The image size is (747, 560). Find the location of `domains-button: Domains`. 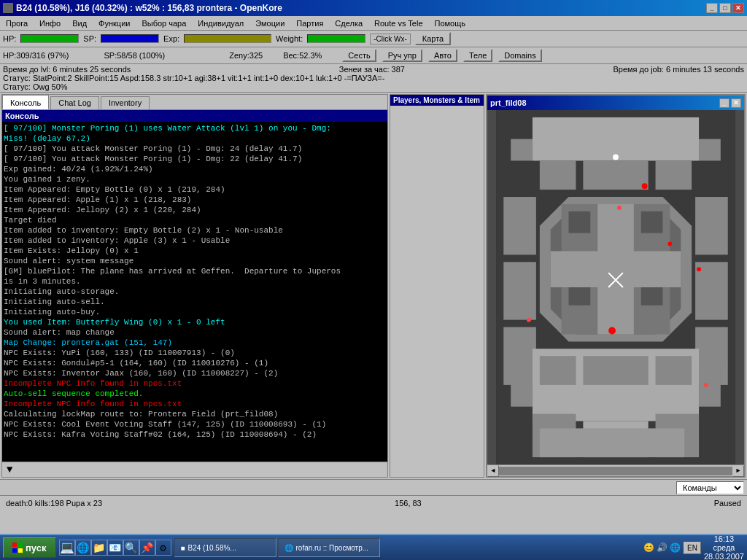

domains-button: Domains is located at coordinates (519, 55).